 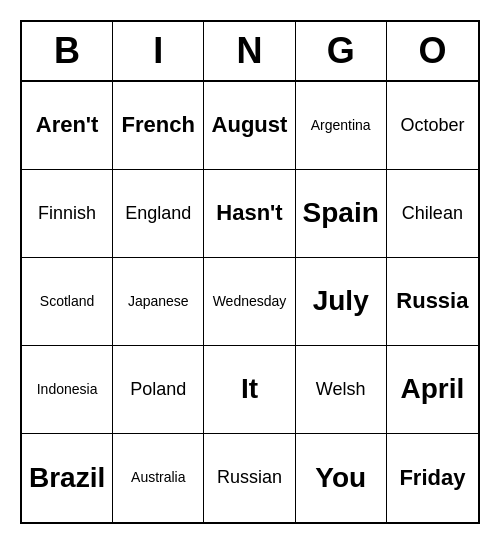 What do you see at coordinates (341, 126) in the screenshot?
I see `cell-text: Argentina` at bounding box center [341, 126].